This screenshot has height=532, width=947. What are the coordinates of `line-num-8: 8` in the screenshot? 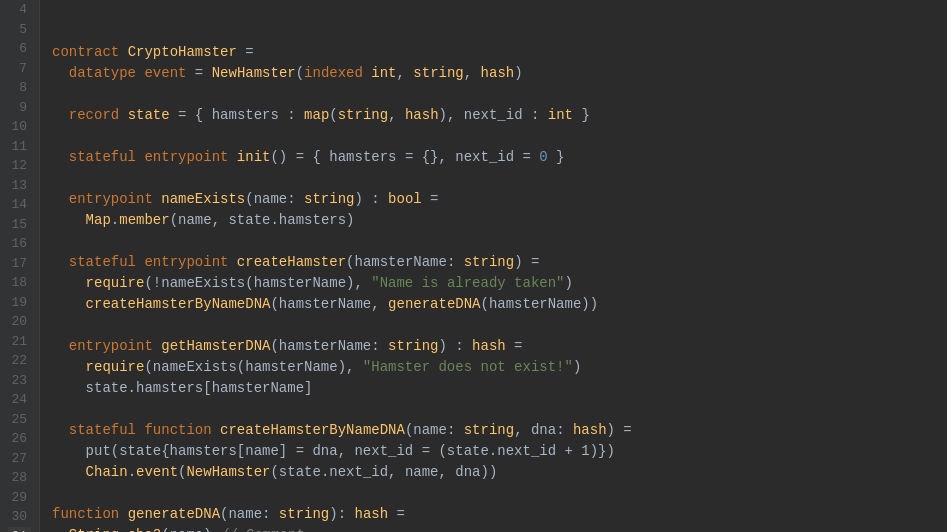 It's located at (20, 88).